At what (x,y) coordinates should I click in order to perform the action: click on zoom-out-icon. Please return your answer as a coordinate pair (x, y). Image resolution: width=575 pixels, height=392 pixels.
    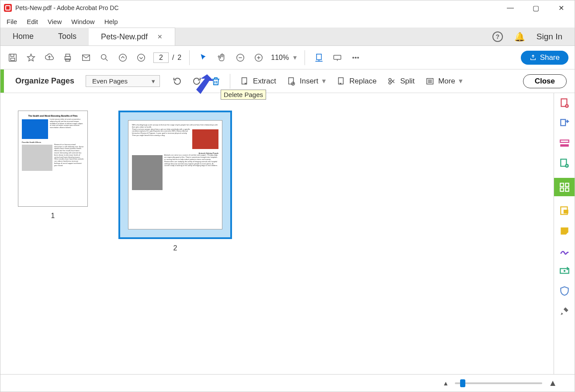
    Looking at the image, I should click on (240, 58).